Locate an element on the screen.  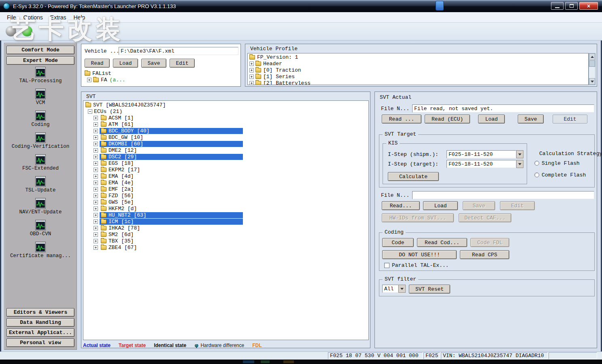
sidebar-section-button: Data Handling is located at coordinates (40, 322).